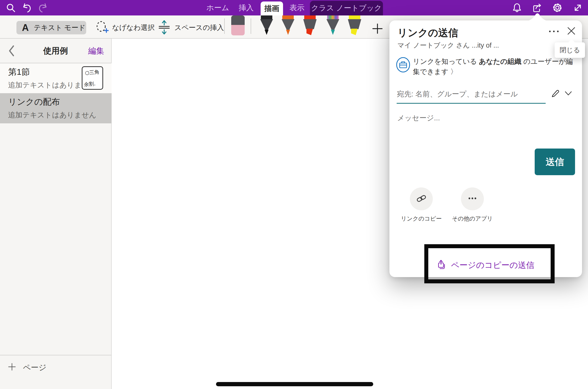 The width and height of the screenshot is (588, 389). Describe the element at coordinates (471, 103) in the screenshot. I see `recipient-input-underline` at that location.